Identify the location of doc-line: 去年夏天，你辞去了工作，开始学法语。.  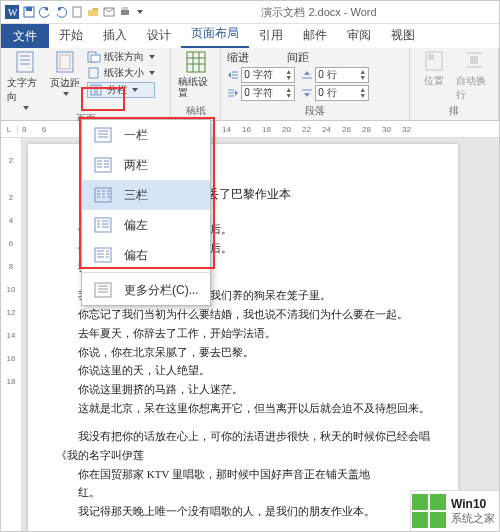
(243, 334).